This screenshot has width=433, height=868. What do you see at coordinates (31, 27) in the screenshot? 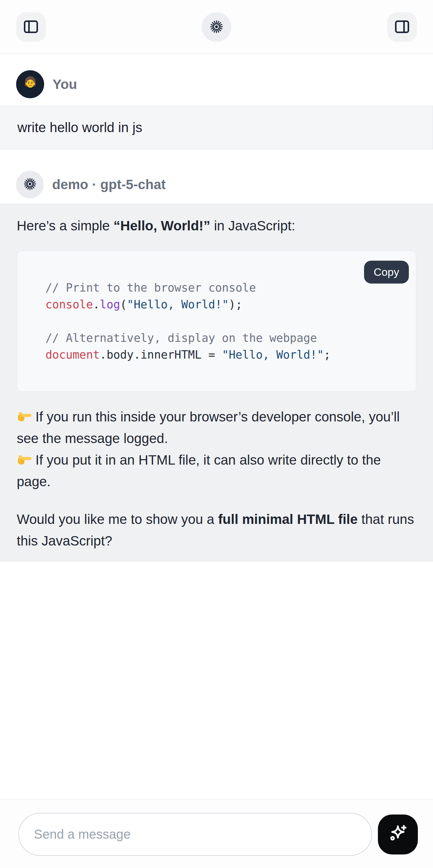
I see `sidebar-toggle-button` at bounding box center [31, 27].